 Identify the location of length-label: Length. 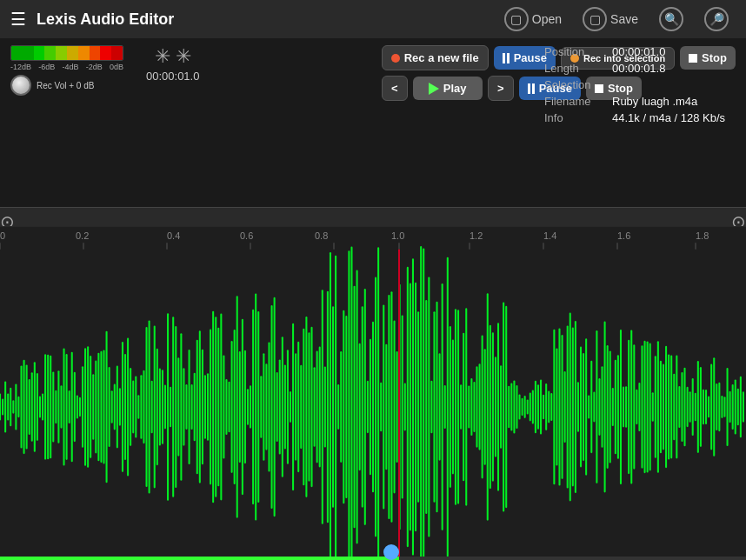
(575, 68).